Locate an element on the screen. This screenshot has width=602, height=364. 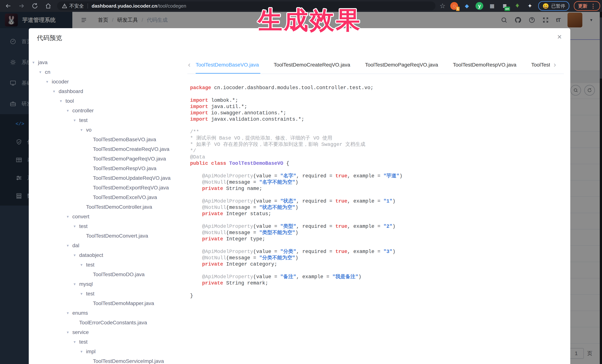
browser-reload-icon is located at coordinates (35, 6).